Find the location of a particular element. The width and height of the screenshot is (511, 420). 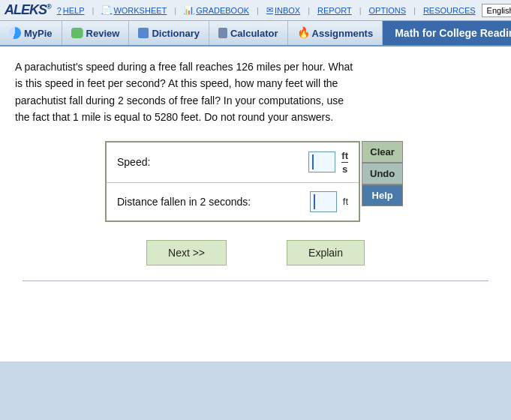

pie-icon is located at coordinates (15, 33).